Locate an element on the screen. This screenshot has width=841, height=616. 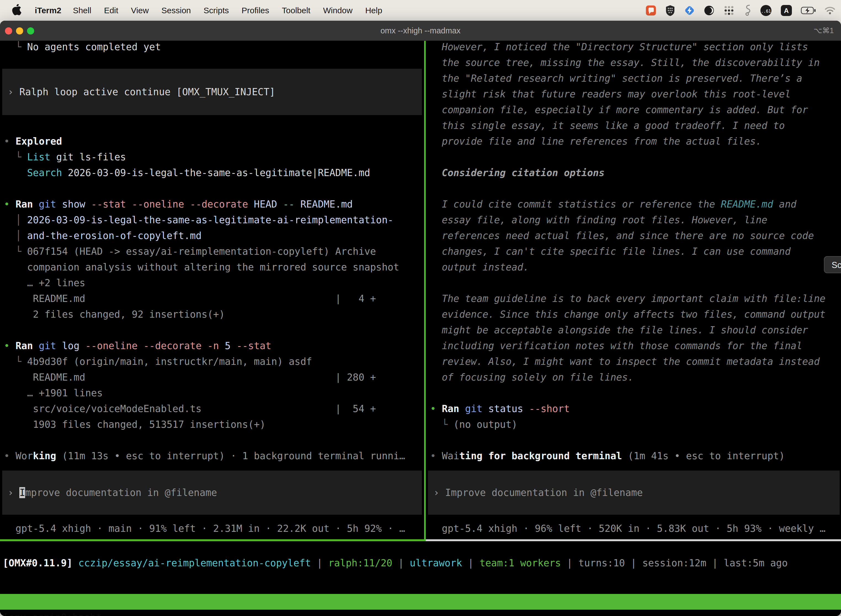
terminal-line: changes, I can't cite specific file line… is located at coordinates (636, 252).